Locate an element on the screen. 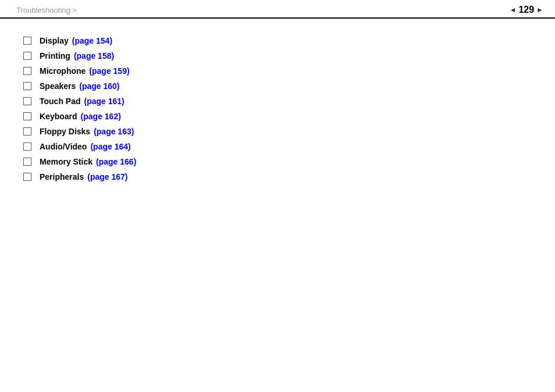  list-item: Floppy Disks(page 163) is located at coordinates (278, 131).